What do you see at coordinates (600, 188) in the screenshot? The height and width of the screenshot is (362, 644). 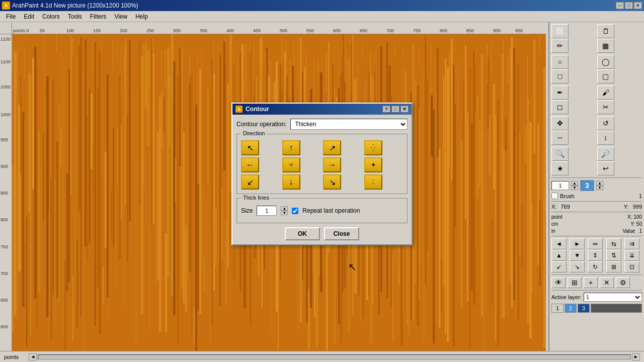 I see `color-down: ▼` at bounding box center [600, 188].